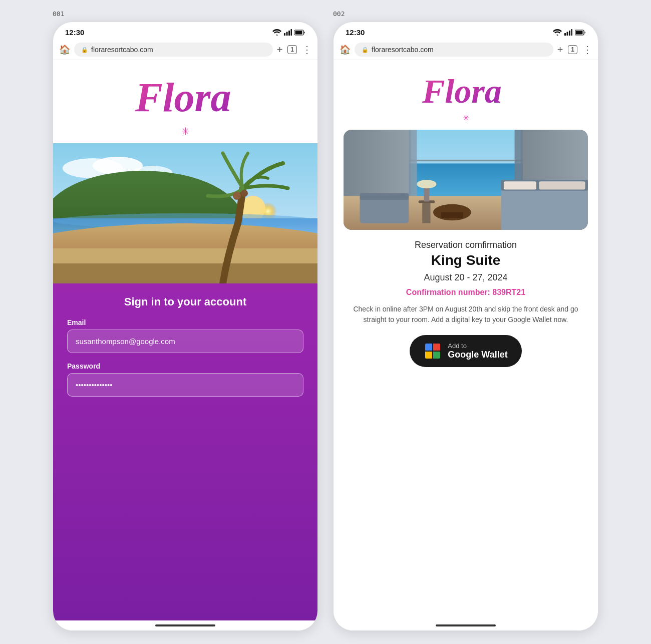  Describe the element at coordinates (85, 50) in the screenshot. I see `lock-icon-1: 🔒` at that location.